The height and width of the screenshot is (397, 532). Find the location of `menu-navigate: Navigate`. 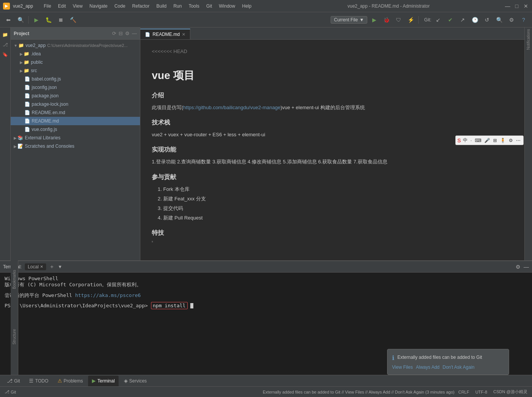

menu-navigate: Navigate is located at coordinates (98, 6).